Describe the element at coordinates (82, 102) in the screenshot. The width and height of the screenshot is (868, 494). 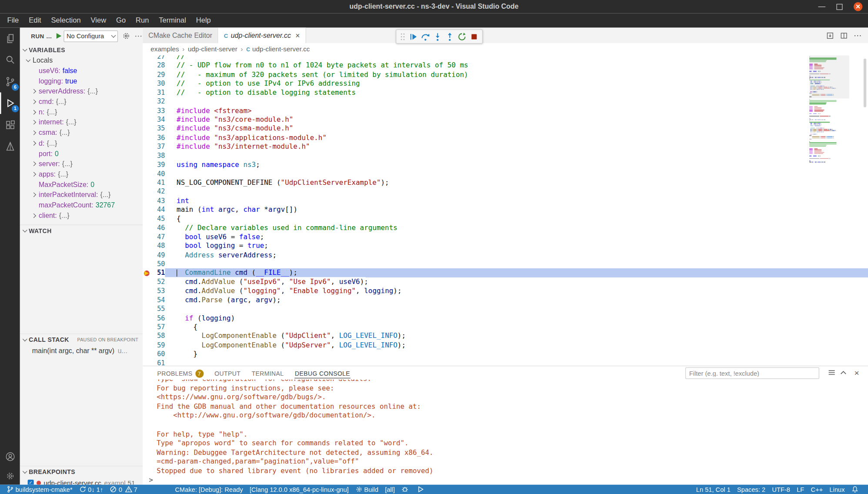
I see `variable-row: cmd:{...}` at that location.